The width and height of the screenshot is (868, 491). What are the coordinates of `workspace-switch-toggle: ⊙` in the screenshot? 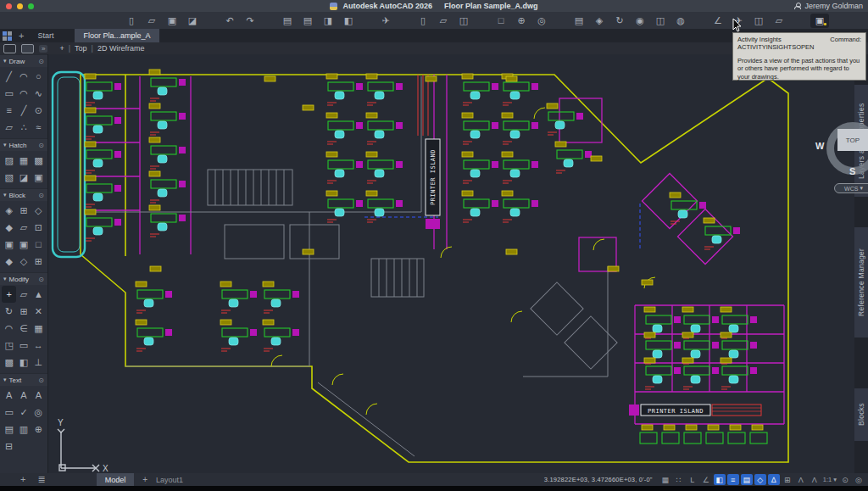 It's located at (845, 480).